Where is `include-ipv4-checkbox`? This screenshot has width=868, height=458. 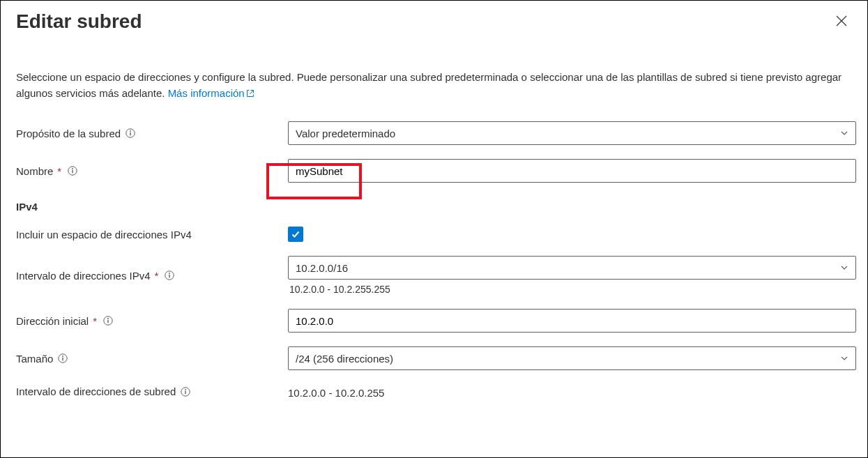
include-ipv4-checkbox is located at coordinates (296, 234).